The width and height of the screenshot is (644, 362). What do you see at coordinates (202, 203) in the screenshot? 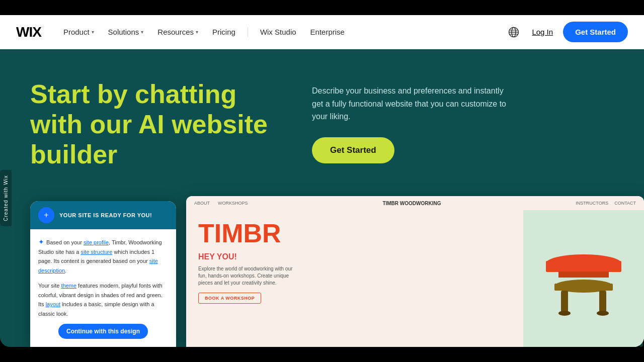
I see `preview-nav-about: ABOUT` at bounding box center [202, 203].